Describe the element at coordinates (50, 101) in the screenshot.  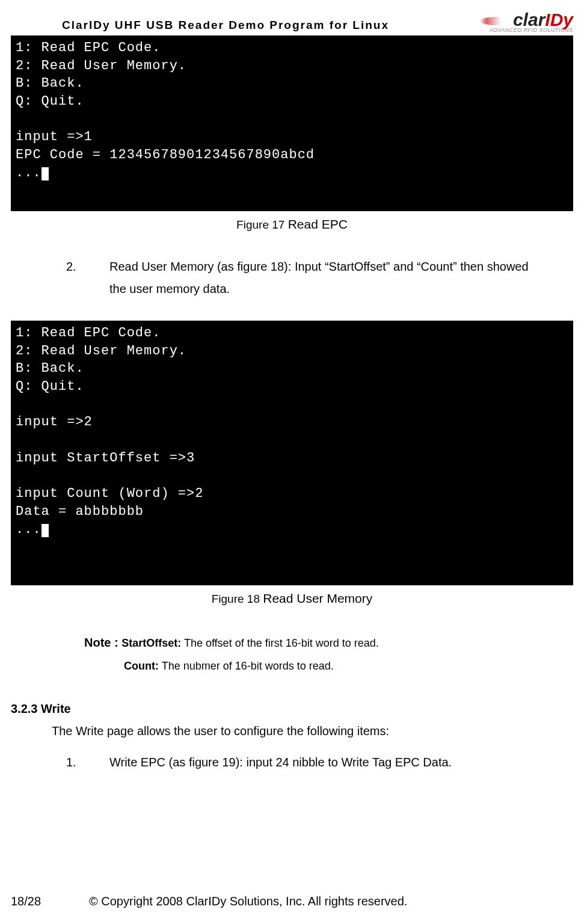
I see `term1-line: Q: Quit.` at that location.